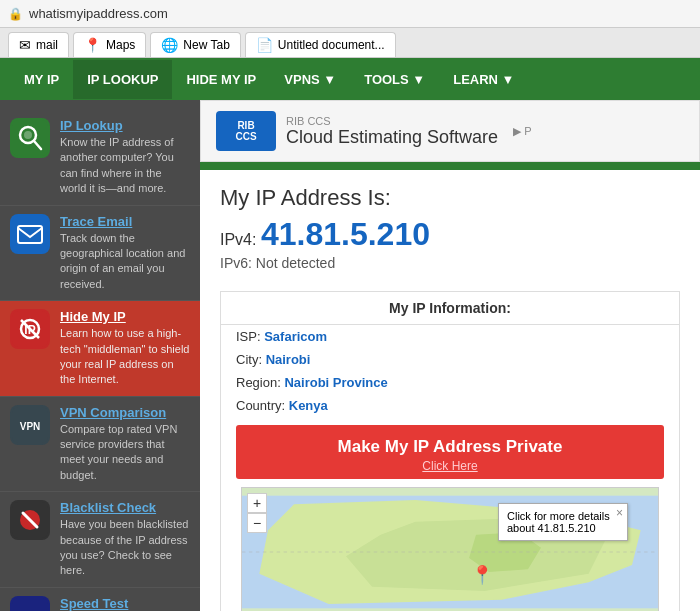 The height and width of the screenshot is (611, 700). Describe the element at coordinates (122, 80) in the screenshot. I see `nav-ip-lookup: IP LOOKUP` at that location.